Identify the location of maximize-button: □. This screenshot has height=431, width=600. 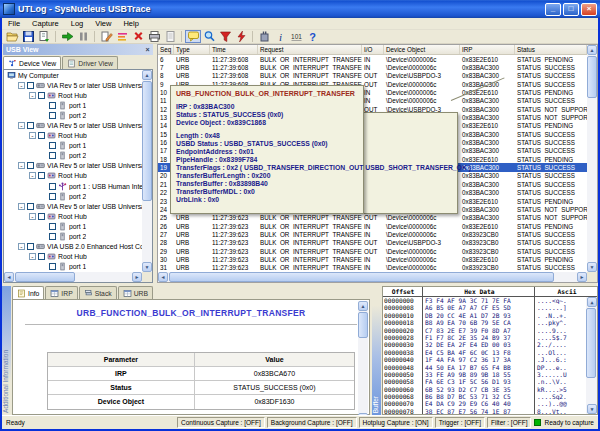
(571, 10).